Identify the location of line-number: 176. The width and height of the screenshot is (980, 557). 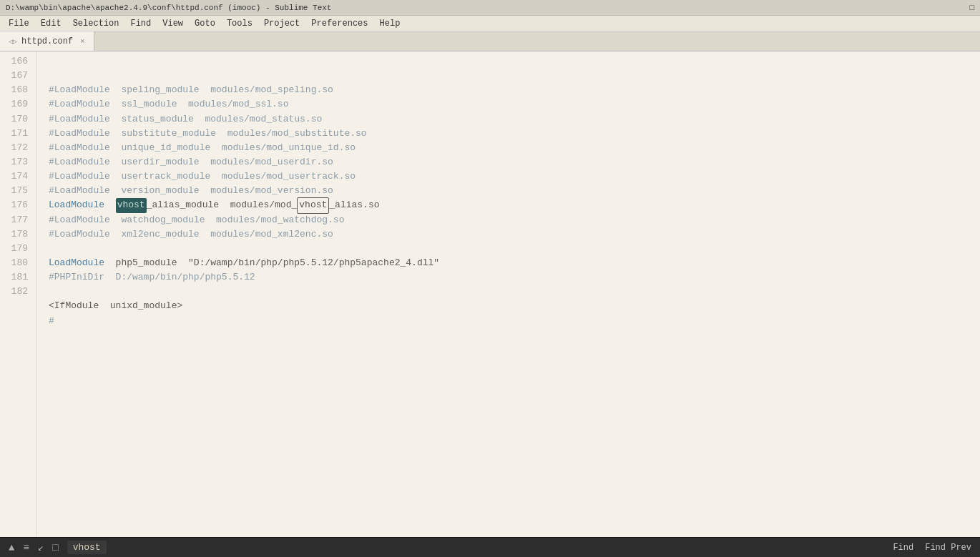
(14, 205).